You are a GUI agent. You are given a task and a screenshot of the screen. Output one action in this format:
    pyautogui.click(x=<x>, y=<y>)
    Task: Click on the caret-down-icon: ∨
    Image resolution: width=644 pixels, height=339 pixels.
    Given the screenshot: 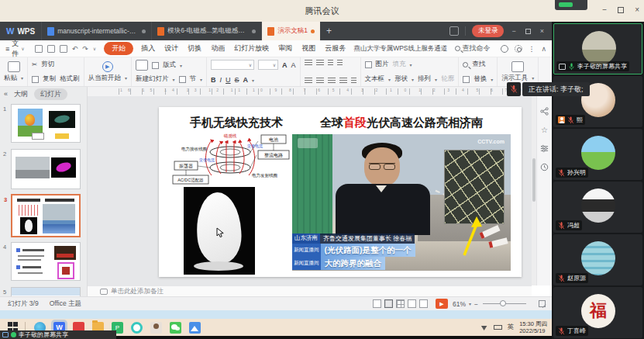 What is the action you would take?
    pyautogui.click(x=95, y=48)
    